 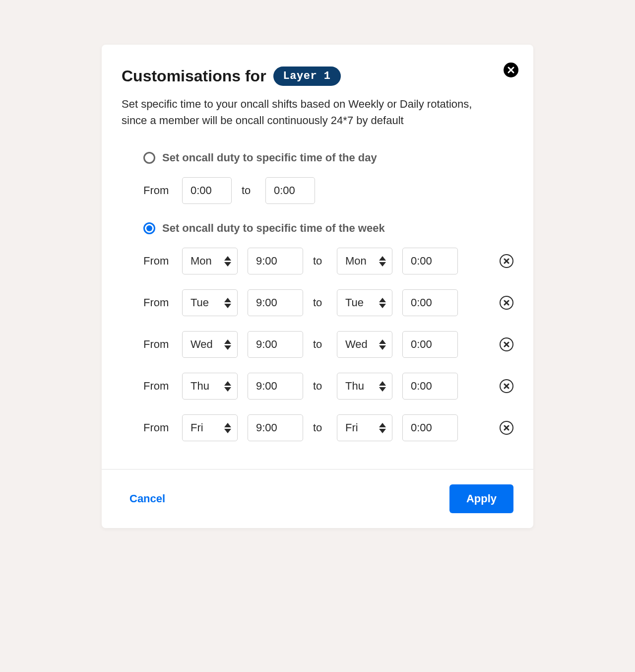 What do you see at coordinates (197, 428) in the screenshot?
I see `from-day-value: Fri` at bounding box center [197, 428].